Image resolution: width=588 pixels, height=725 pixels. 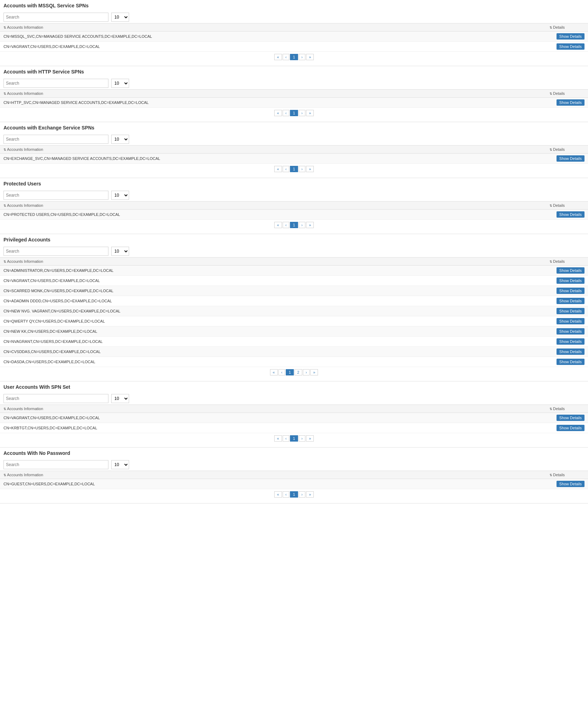 I want to click on page-size-select-user-accounts-spn: 102550100, so click(x=120, y=399).